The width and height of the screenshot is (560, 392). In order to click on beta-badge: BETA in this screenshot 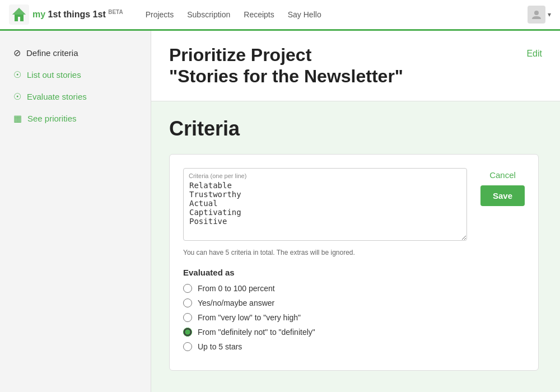, I will do `click(115, 12)`.